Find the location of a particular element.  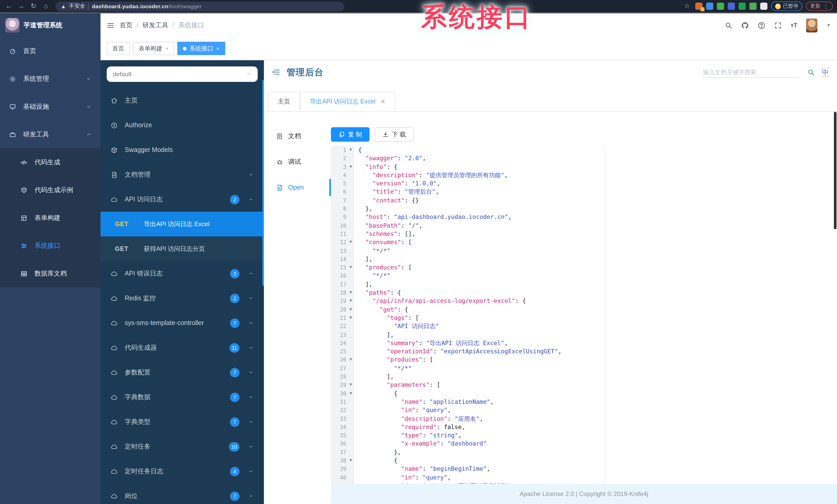

knife4j-nav-Swagger Models: Swagger Models is located at coordinates (182, 150).